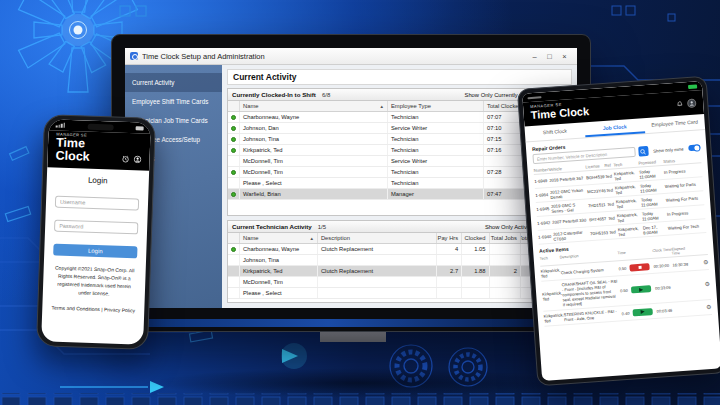 The height and width of the screenshot is (405, 720). Describe the element at coordinates (274, 94) in the screenshot. I see `shift-panel-title: Currently Clocked-In to Shift` at that location.